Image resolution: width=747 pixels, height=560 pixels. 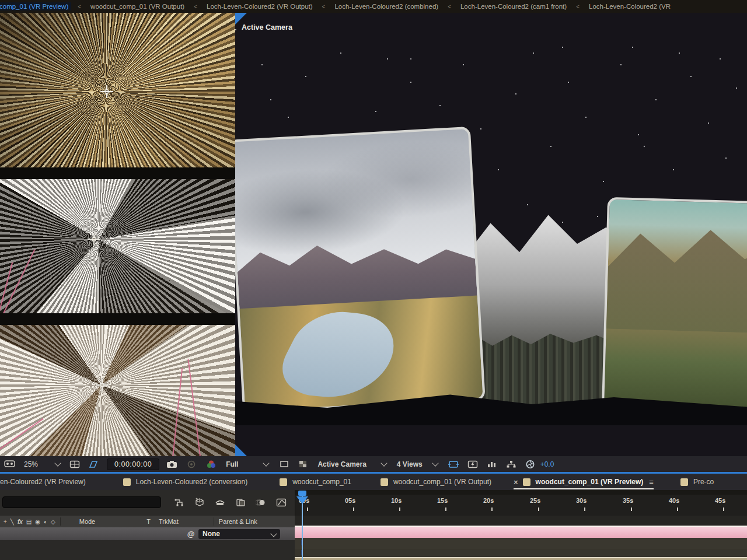 I want to click on layout-dropdown: 4 Views, so click(x=417, y=464).